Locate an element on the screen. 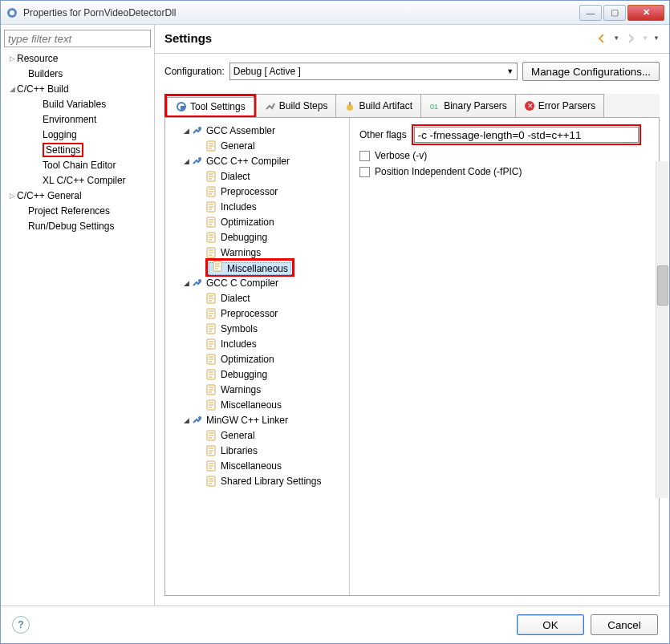  tree-item: ▷C/C++ General is located at coordinates (77, 196).